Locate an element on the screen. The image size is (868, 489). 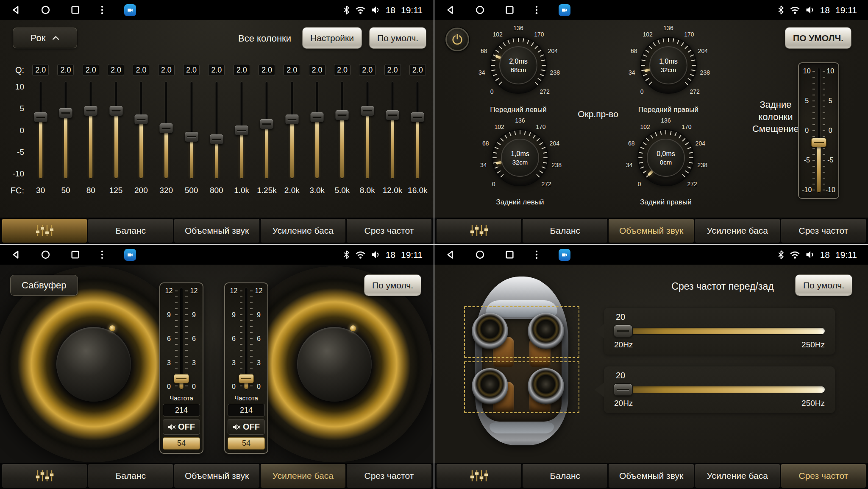
settings-button: Настройки is located at coordinates (332, 38).